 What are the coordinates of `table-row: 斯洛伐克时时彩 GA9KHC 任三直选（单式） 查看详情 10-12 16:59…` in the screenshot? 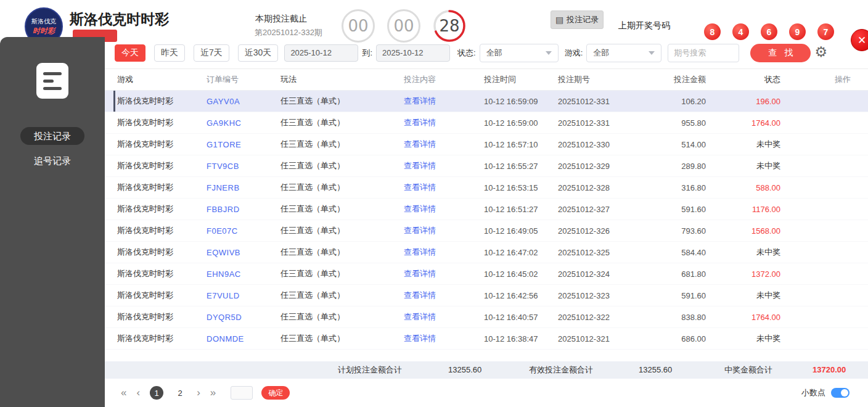 It's located at (486, 123).